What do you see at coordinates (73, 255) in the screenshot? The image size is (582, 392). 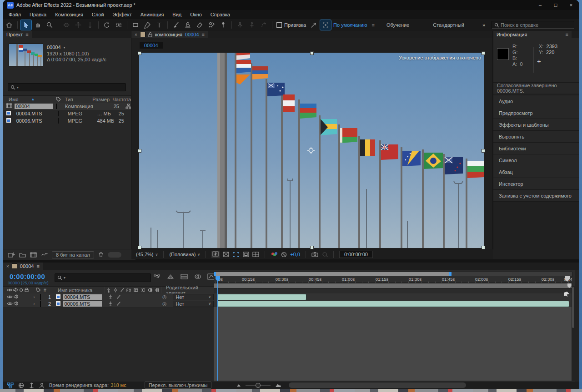 I see `bit-depth-button: 8 бит на канал` at bounding box center [73, 255].